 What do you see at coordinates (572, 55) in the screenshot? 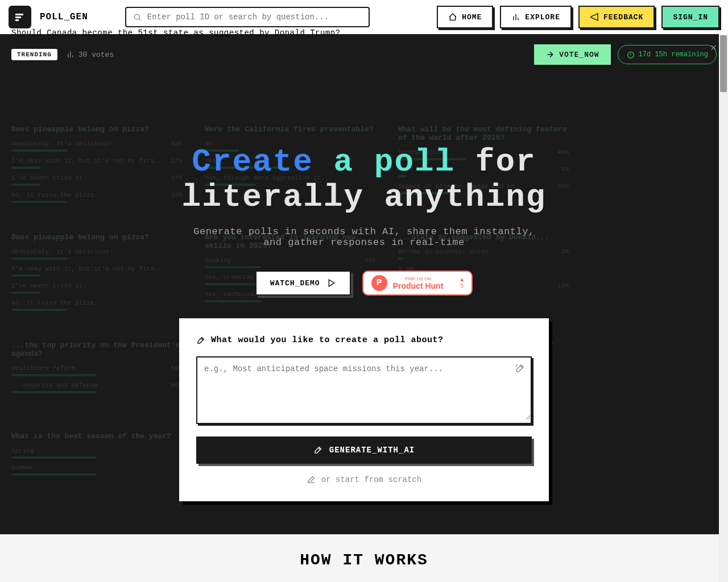
I see `vote-now-button: VOTE_NOW` at bounding box center [572, 55].